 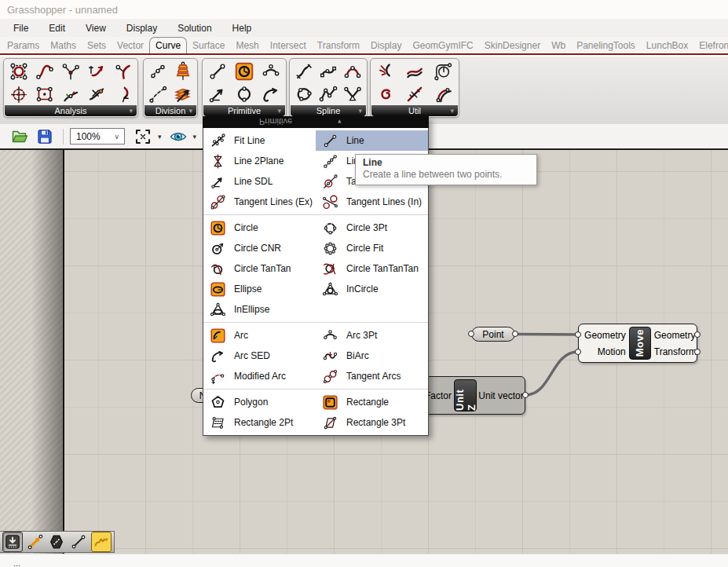 What do you see at coordinates (605, 335) in the screenshot?
I see `move-input-geometry: Geometry` at bounding box center [605, 335].